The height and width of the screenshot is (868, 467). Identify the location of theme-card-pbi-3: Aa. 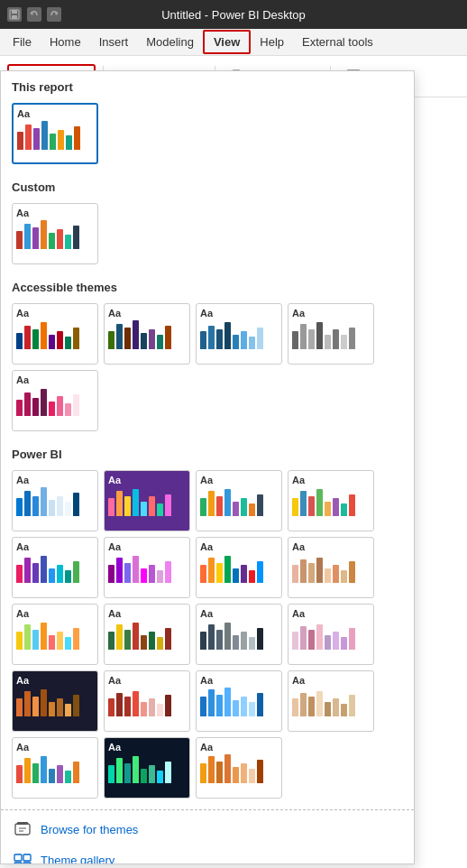
(239, 501).